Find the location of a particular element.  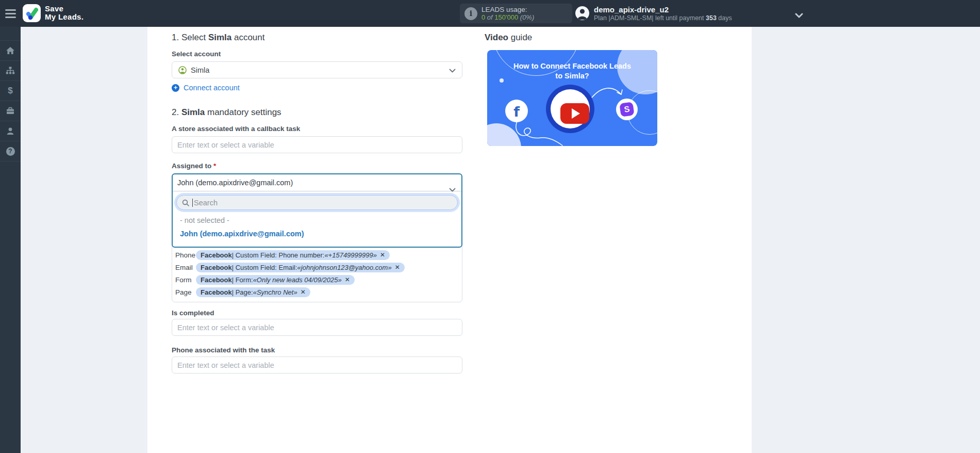

tag-row-label: Email is located at coordinates (186, 267).